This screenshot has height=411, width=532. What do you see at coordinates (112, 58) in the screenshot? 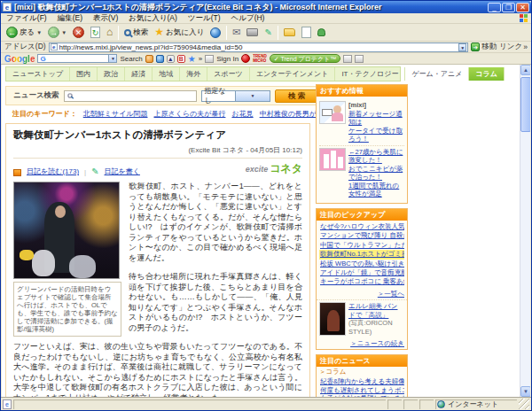
I see `google-search-dropdown-icon: ▼` at bounding box center [112, 58].